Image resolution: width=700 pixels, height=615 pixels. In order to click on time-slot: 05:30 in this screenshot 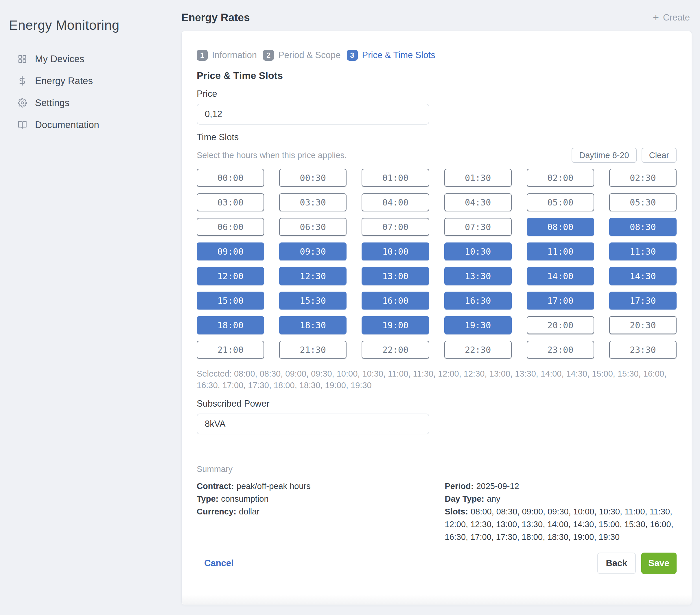, I will do `click(643, 202)`.